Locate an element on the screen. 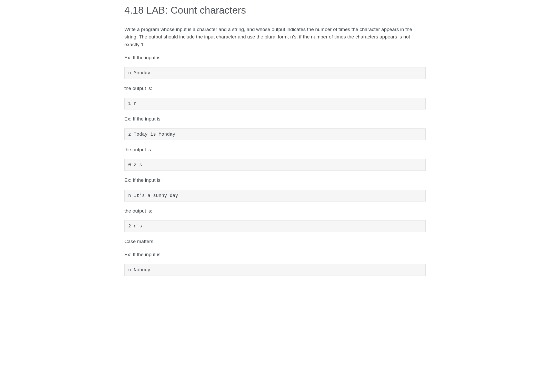 The image size is (550, 392). example-output-code: 2 n's is located at coordinates (275, 226).